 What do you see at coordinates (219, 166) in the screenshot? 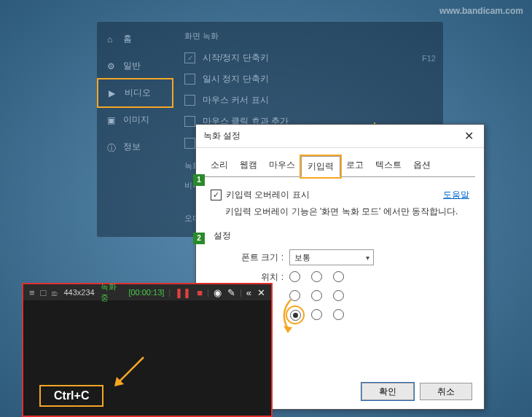
I see `tab-sound: 소리` at bounding box center [219, 166].